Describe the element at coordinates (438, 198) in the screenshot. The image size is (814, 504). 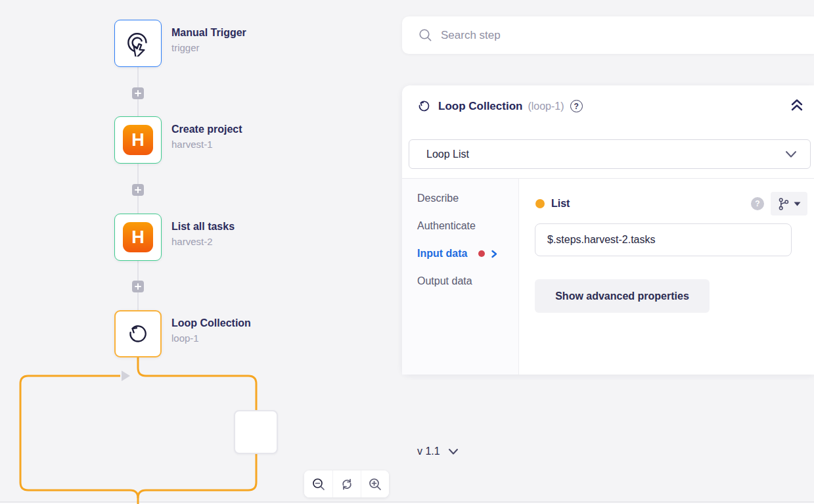
I see `tab-describe: Describe` at that location.